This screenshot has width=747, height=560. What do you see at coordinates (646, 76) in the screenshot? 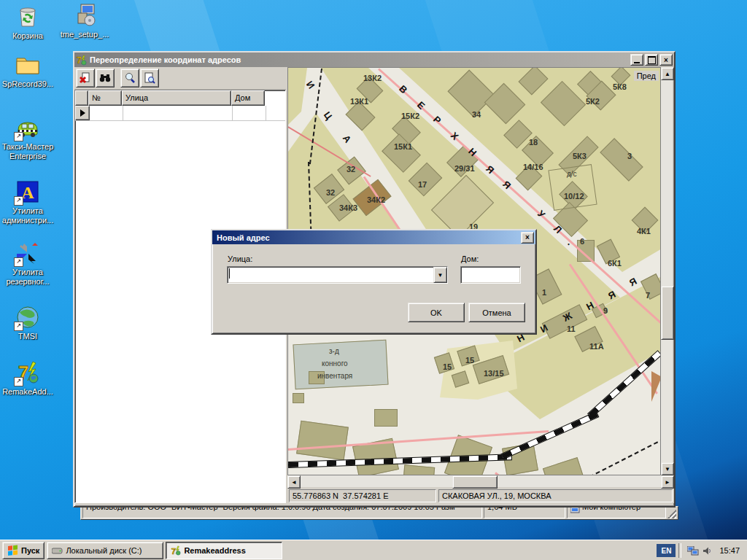
I see `map-prev-label: Пред` at bounding box center [646, 76].